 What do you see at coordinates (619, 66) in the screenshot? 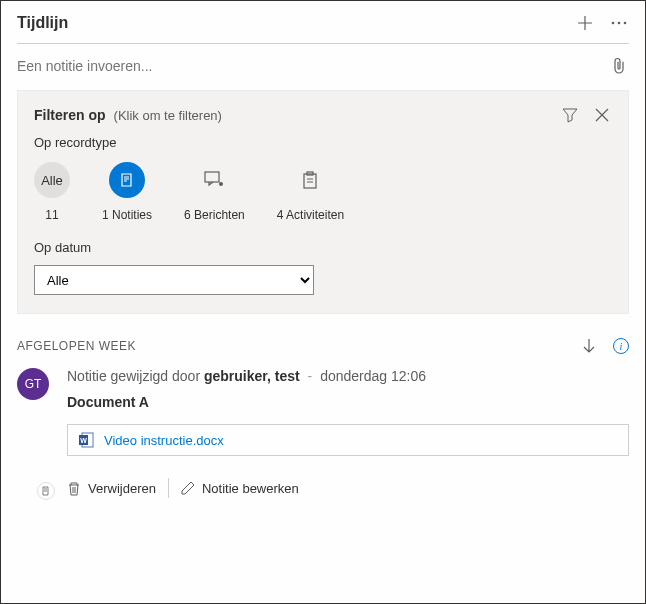
I see `attach-button` at bounding box center [619, 66].